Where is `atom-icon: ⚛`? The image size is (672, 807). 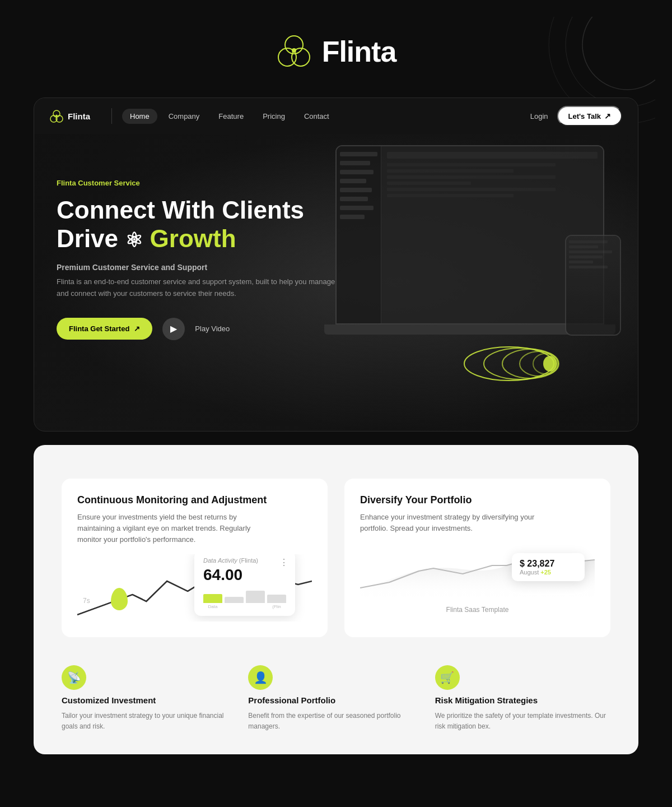
atom-icon: ⚛ is located at coordinates (134, 240).